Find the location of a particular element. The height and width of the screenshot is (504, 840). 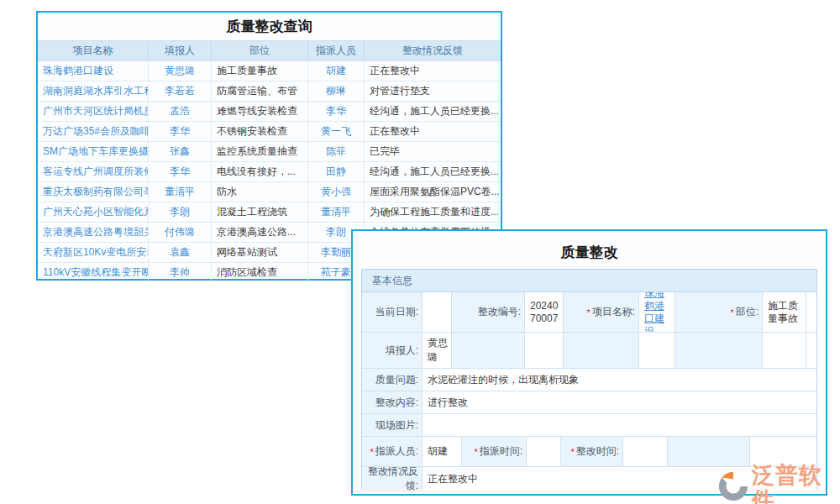

assignee-link: 黄小强 is located at coordinates (336, 192).